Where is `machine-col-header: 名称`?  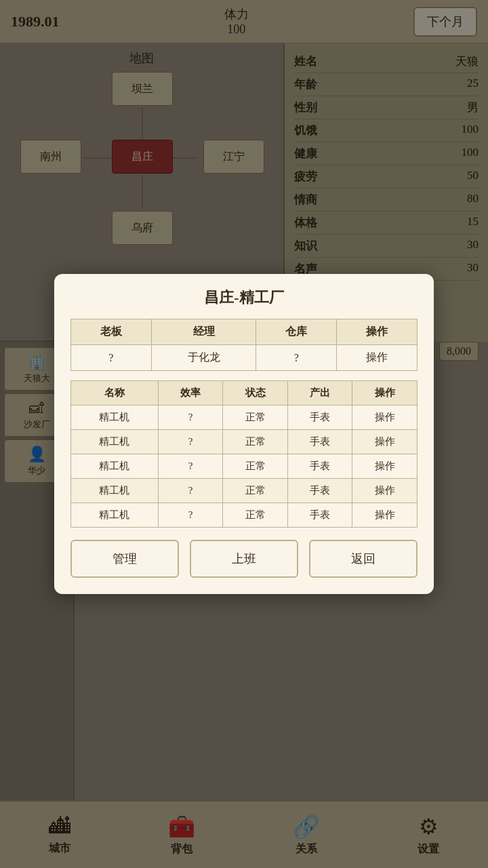
machine-col-header: 名称 is located at coordinates (115, 393).